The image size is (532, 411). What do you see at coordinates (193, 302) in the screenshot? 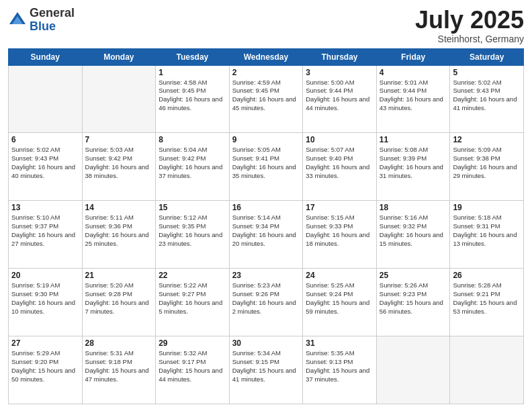
I see `calendar-day-cell: 22Sunrise: 5:22 AM Sunset: 9:27 PM Dayli…` at bounding box center [193, 302].